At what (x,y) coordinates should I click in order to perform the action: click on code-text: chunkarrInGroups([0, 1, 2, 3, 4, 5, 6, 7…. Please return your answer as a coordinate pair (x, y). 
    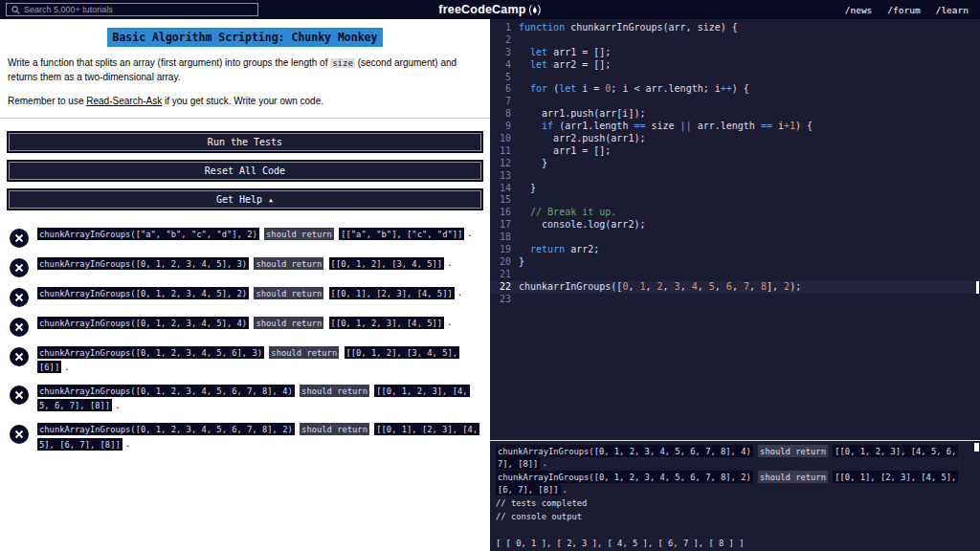
    Looking at the image, I should click on (660, 287).